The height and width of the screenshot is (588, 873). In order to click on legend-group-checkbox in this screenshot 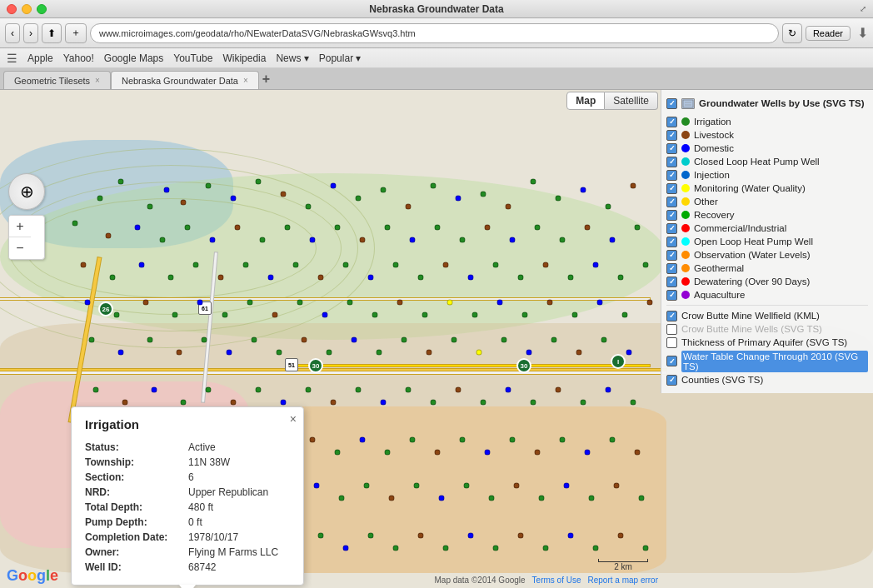, I will do `click(671, 103)`.